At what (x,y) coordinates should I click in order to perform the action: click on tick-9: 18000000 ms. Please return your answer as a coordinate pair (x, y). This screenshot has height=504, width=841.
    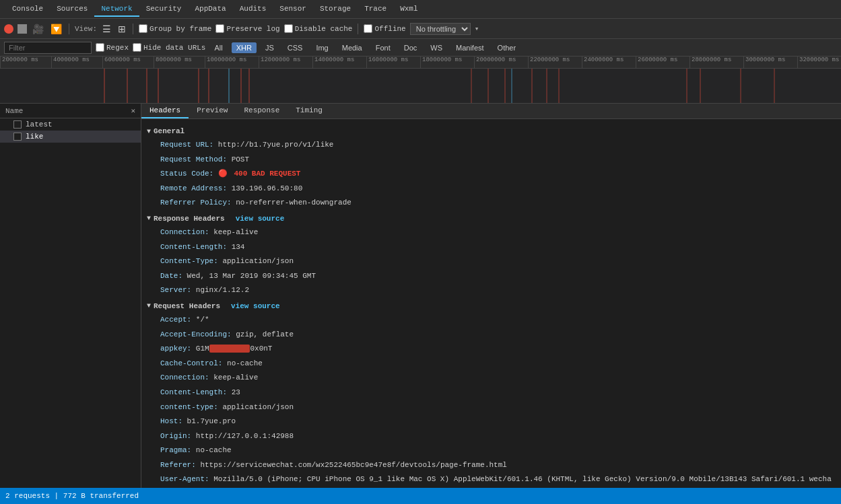
    Looking at the image, I should click on (447, 62).